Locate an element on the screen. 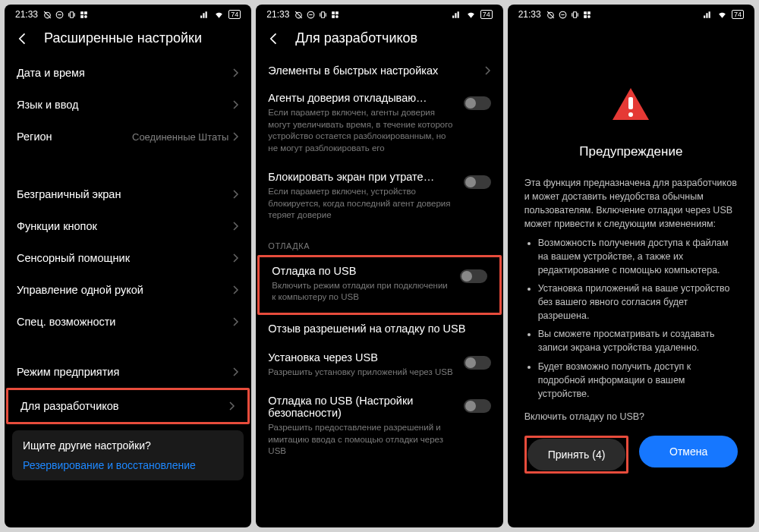 This screenshot has width=759, height=532. section-debug-label: ОТЛАДКА is located at coordinates (380, 243).